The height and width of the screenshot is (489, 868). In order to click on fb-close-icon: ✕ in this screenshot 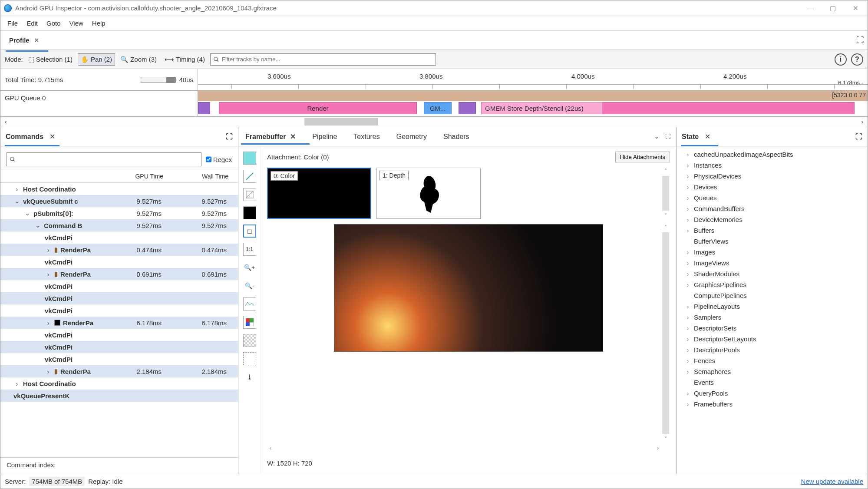, I will do `click(293, 136)`.